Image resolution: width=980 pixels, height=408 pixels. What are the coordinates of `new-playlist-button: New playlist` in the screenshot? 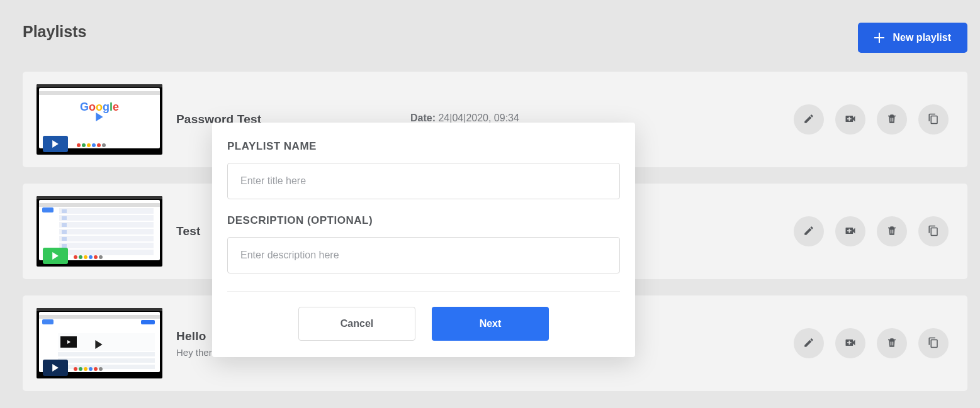 It's located at (913, 38).